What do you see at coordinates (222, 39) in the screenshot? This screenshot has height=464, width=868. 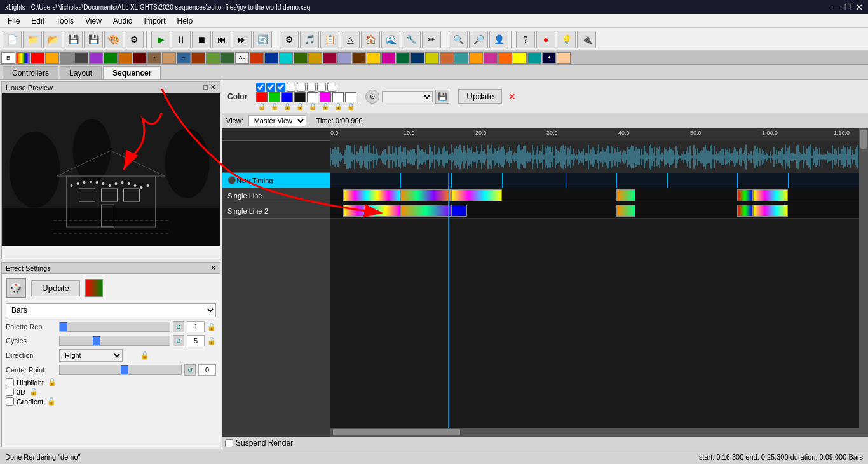 I see `prev-button: ⏮` at bounding box center [222, 39].